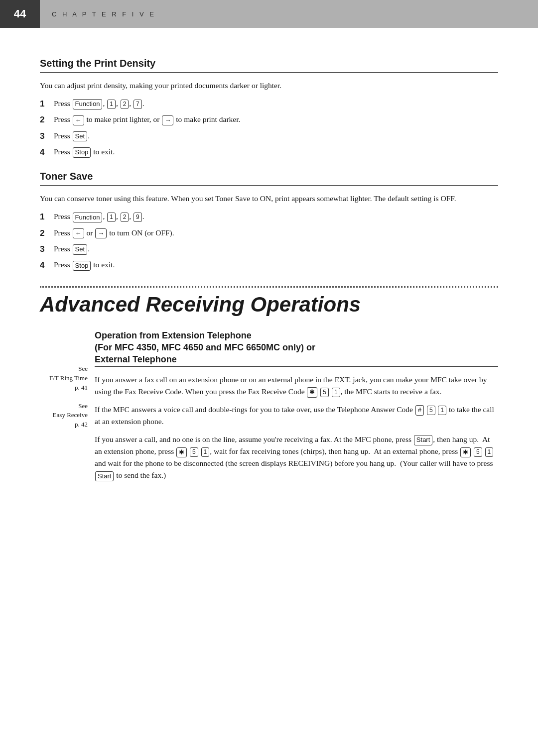 The width and height of the screenshot is (538, 756). I want to click on big-section-title: Advanced Receiving Operations, so click(269, 305).